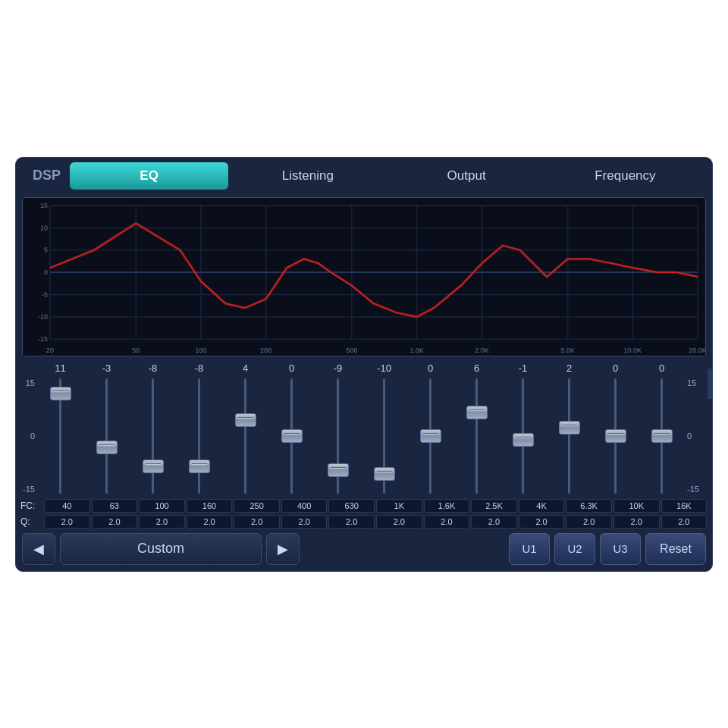  I want to click on fc-0: 40, so click(67, 506).